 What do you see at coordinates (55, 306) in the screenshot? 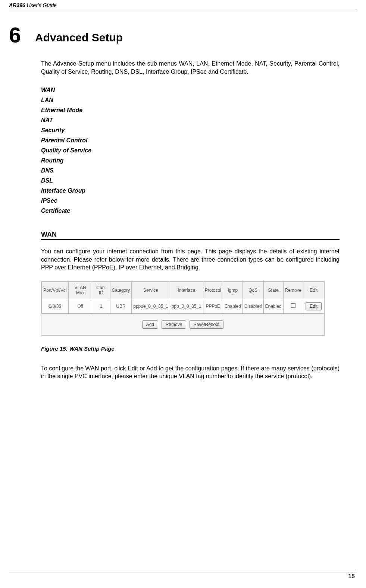
I see `cell-port: 0/0/35` at bounding box center [55, 306].